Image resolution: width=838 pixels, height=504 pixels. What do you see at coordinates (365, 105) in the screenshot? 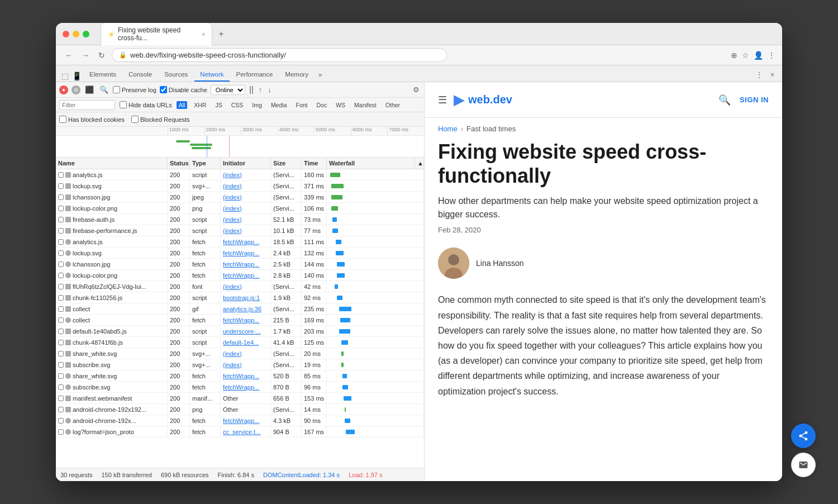
I see `filter-manifest: Manifest` at bounding box center [365, 105].